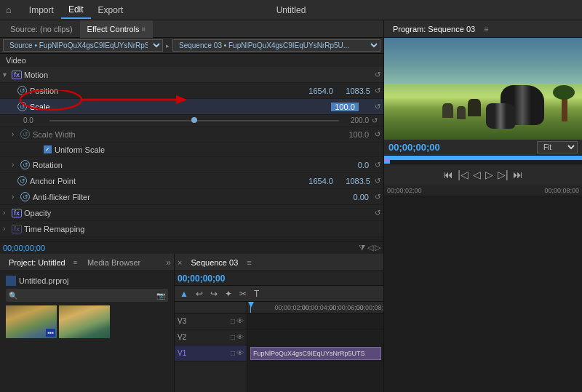 The image size is (582, 392). I want to click on rotation-reset: ↺, so click(378, 164).